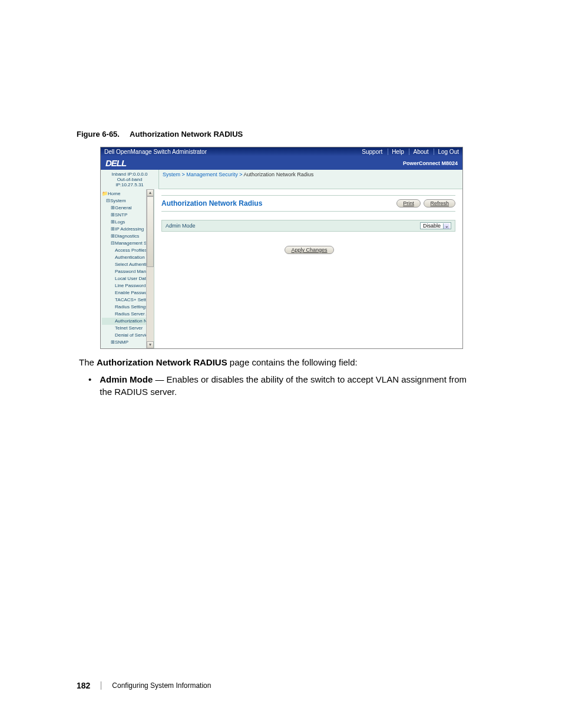 This screenshot has width=562, height=728. What do you see at coordinates (409, 203) in the screenshot?
I see `print-button: Print` at bounding box center [409, 203].